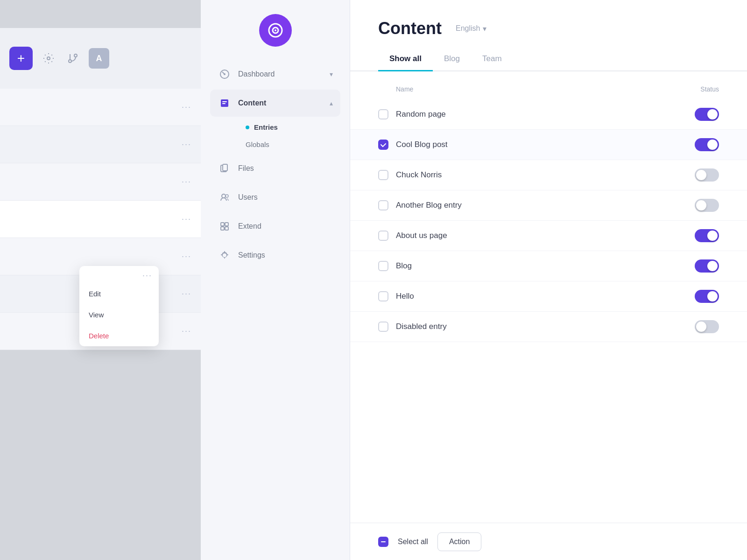 The width and height of the screenshot is (747, 560). Describe the element at coordinates (459, 542) in the screenshot. I see `action-button: Action` at that location.